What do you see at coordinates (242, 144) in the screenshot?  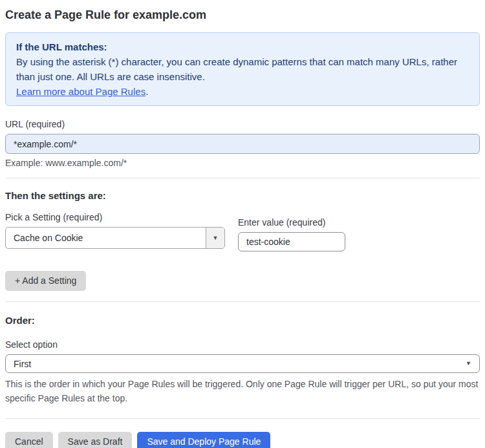 I see `url-input` at bounding box center [242, 144].